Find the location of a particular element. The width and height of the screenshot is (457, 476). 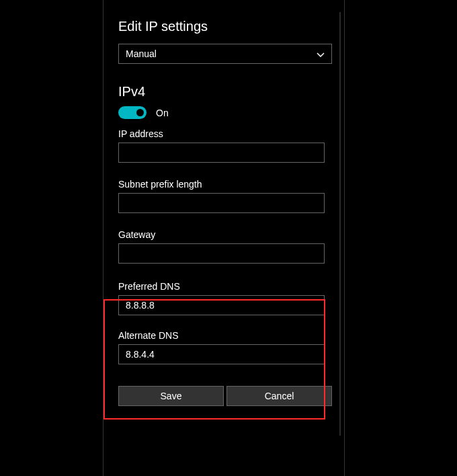

cancel-button: Cancel is located at coordinates (280, 396).